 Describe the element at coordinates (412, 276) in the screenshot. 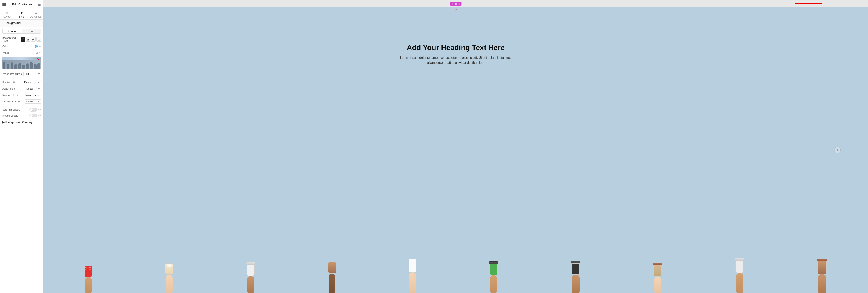

I see `cup-white-tall` at that location.